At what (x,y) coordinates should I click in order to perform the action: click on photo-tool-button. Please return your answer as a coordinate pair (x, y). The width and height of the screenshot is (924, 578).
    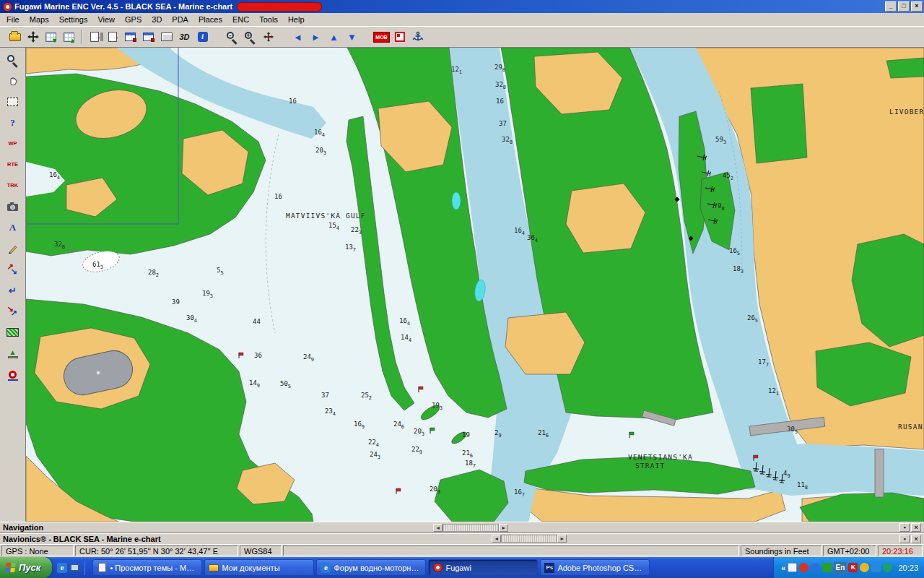
    Looking at the image, I should click on (13, 207).